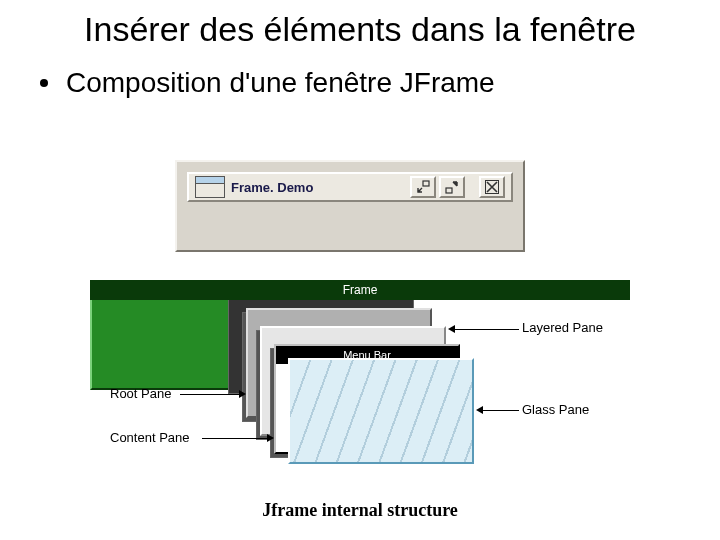  What do you see at coordinates (280, 83) in the screenshot?
I see `bullet-text: Composition d'une fenêtre JFrame` at bounding box center [280, 83].